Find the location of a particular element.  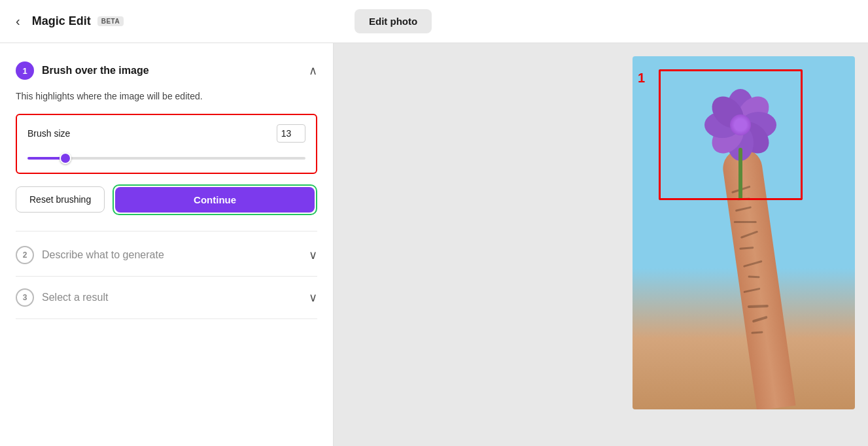

header-left: ‹ Magic Edit BETA is located at coordinates (177, 21).